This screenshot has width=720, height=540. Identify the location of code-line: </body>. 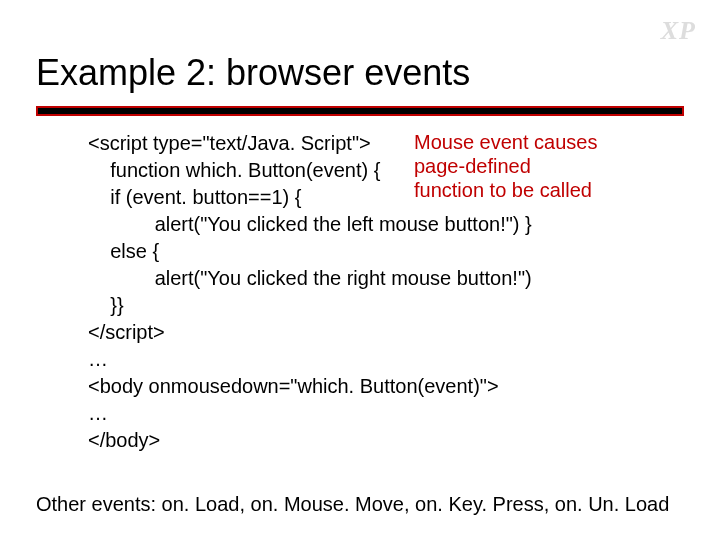
(124, 440).